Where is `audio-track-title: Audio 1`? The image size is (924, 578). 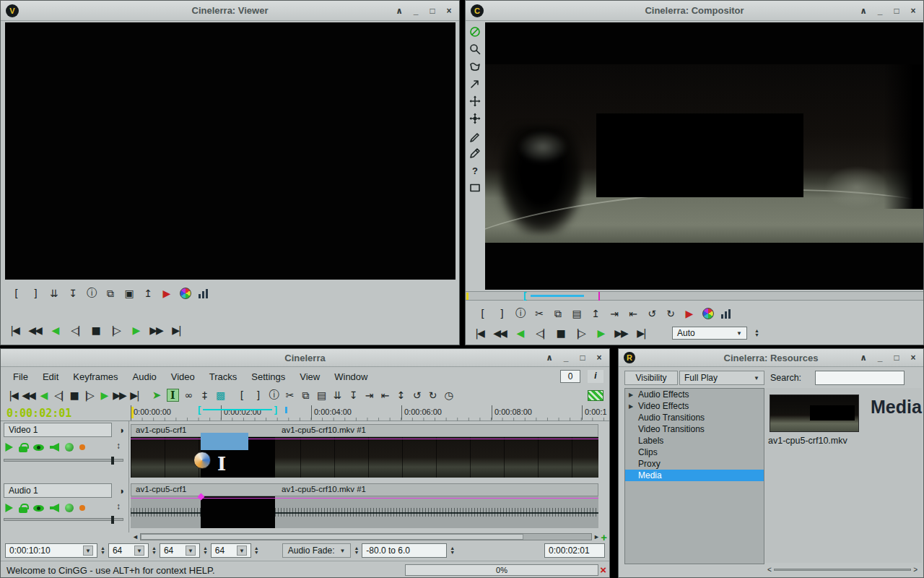
audio-track-title: Audio 1 is located at coordinates (58, 491).